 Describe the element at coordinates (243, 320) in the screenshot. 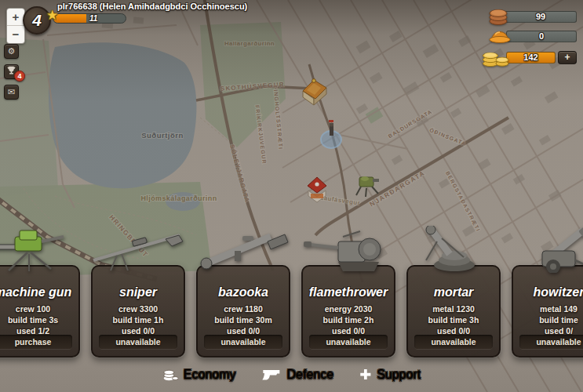

I see `card-stats: crew 1180build time 30mused 0/0` at that location.